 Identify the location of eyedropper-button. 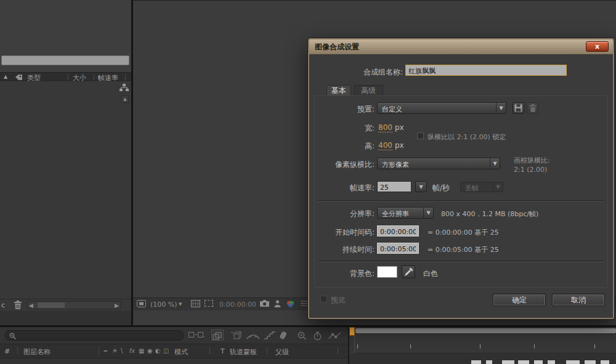
(408, 272).